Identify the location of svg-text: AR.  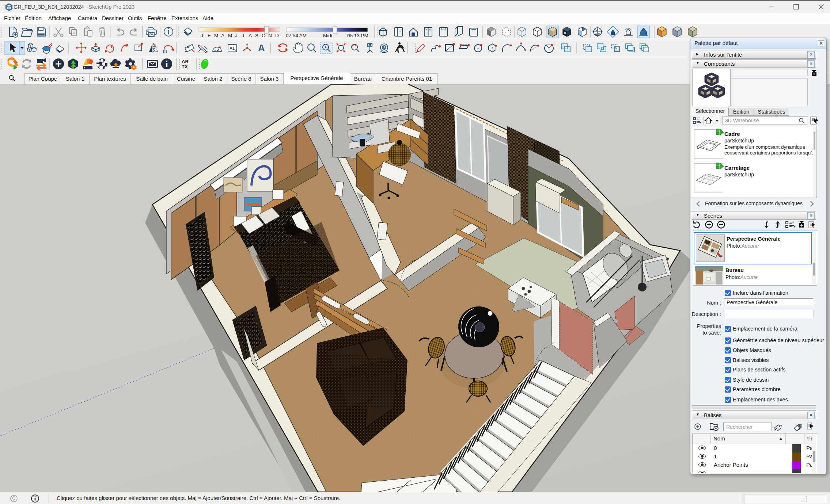
(185, 61).